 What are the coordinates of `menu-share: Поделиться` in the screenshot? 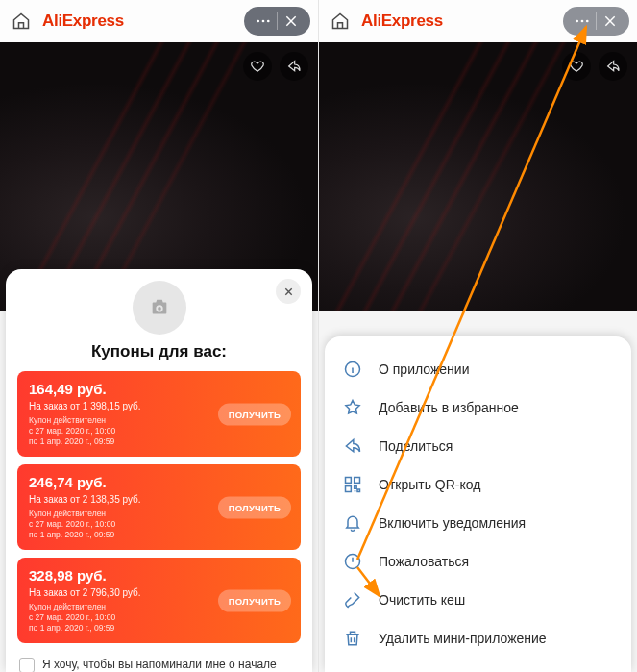 It's located at (478, 446).